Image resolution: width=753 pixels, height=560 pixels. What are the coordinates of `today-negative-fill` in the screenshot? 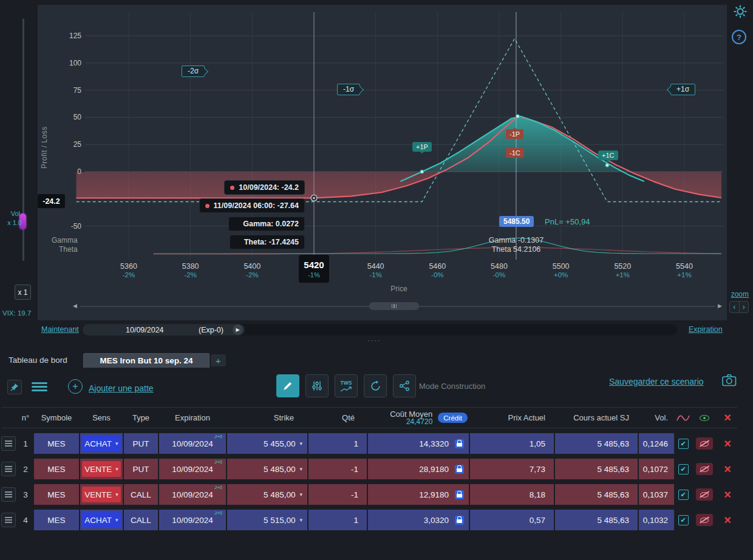 It's located at (399, 158).